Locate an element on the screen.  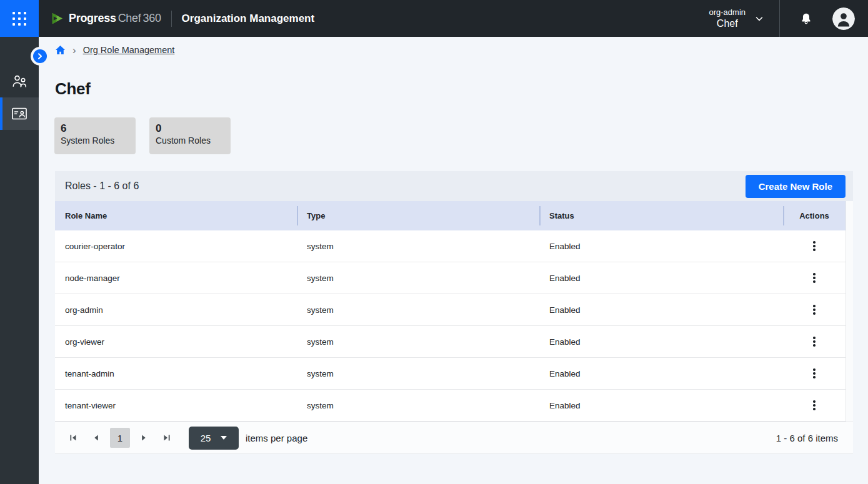
last-page-button is located at coordinates (167, 438).